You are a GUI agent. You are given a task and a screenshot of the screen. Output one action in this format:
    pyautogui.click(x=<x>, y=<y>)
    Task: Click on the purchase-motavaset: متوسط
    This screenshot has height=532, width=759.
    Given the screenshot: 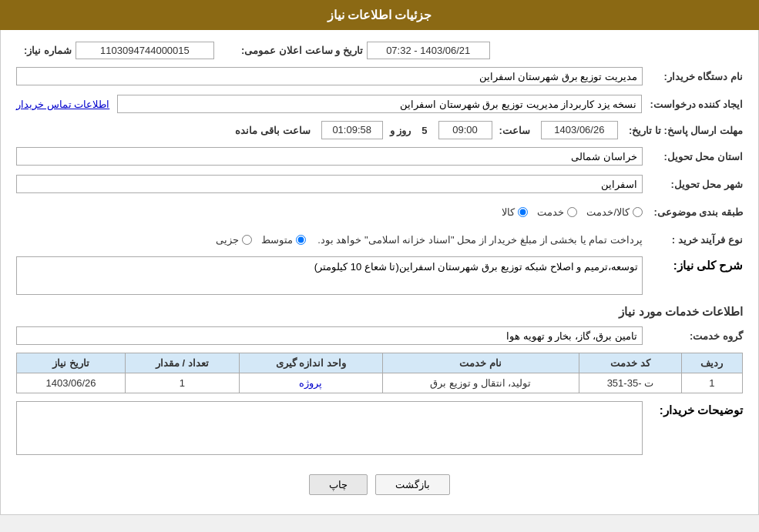 What is the action you would take?
    pyautogui.click(x=284, y=240)
    